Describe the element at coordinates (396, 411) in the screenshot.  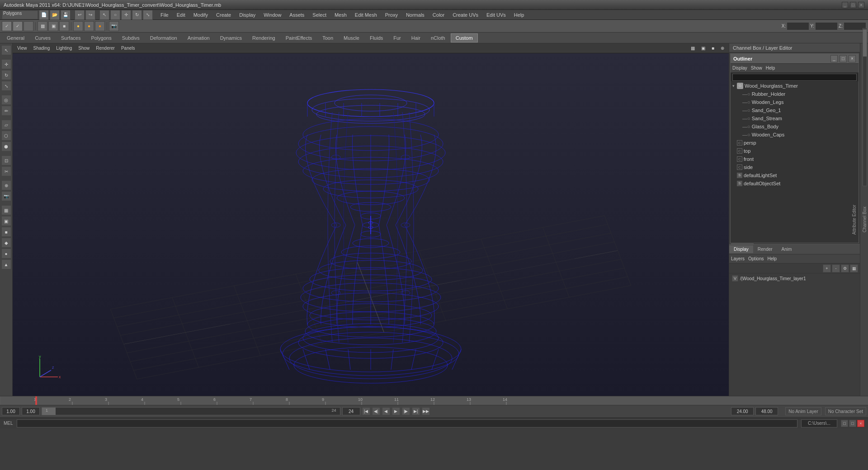
I see `play-forward-btn: ▶` at that location.